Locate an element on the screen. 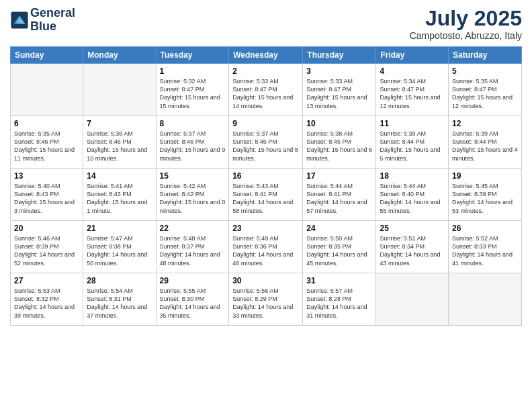  day-number: 31 is located at coordinates (339, 281).